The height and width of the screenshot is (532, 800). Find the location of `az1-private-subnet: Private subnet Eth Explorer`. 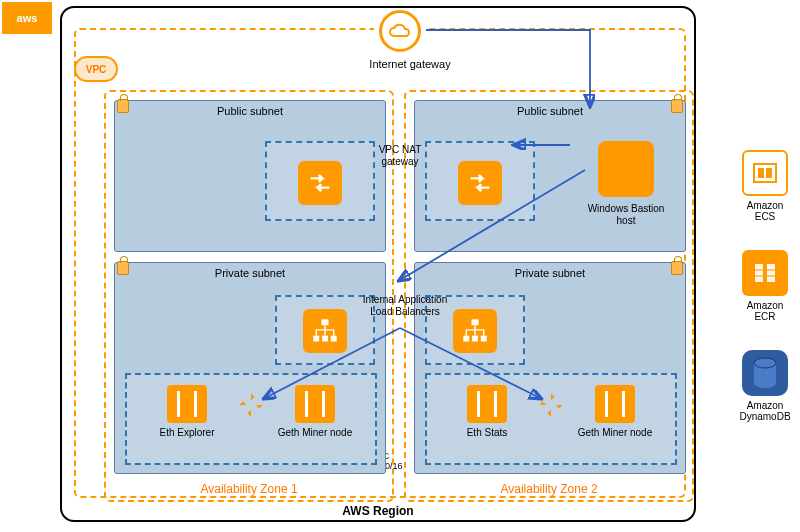

az1-private-subnet: Private subnet Eth Explorer is located at coordinates (250, 368).